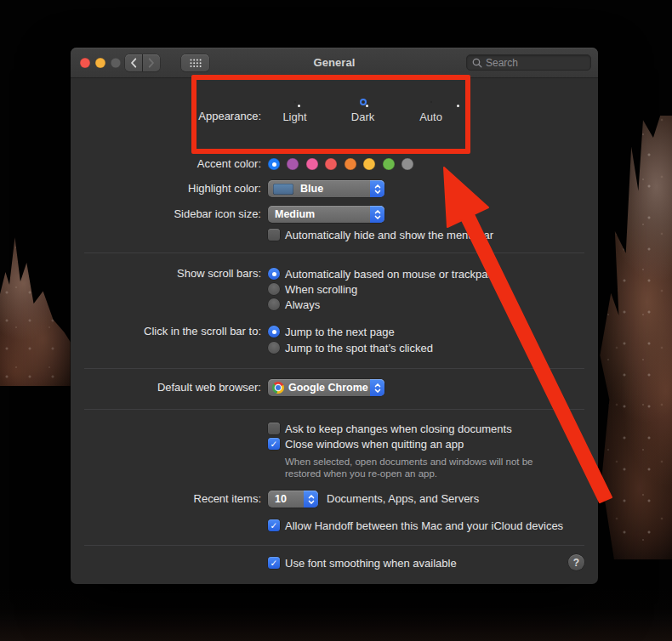 This screenshot has height=641, width=672. I want to click on sidebar-icon-size-label: Sidebar icon size:, so click(218, 214).